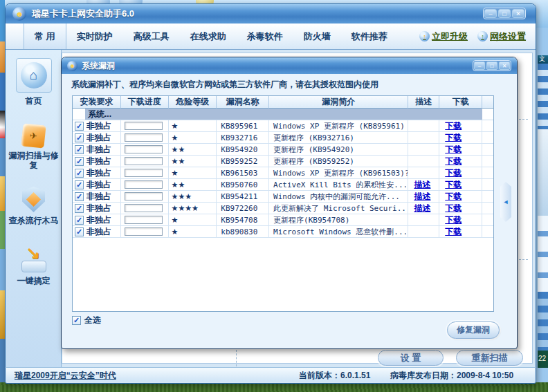  I want to click on close-icon: ✕, so click(518, 14).